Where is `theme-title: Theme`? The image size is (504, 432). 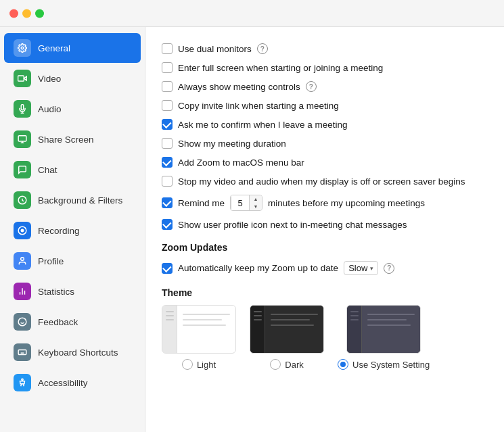 theme-title: Theme is located at coordinates (325, 293).